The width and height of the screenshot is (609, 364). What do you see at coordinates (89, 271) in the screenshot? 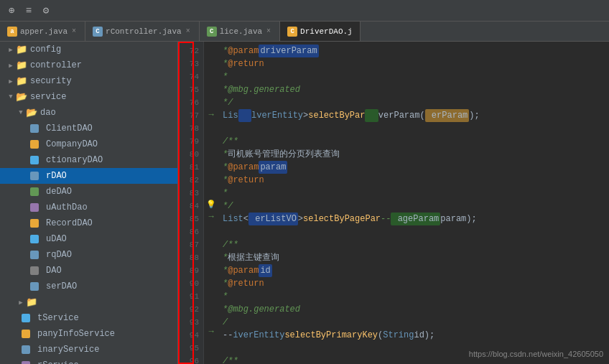
I see `sidebar-item-dao2: DAO` at bounding box center [89, 271].